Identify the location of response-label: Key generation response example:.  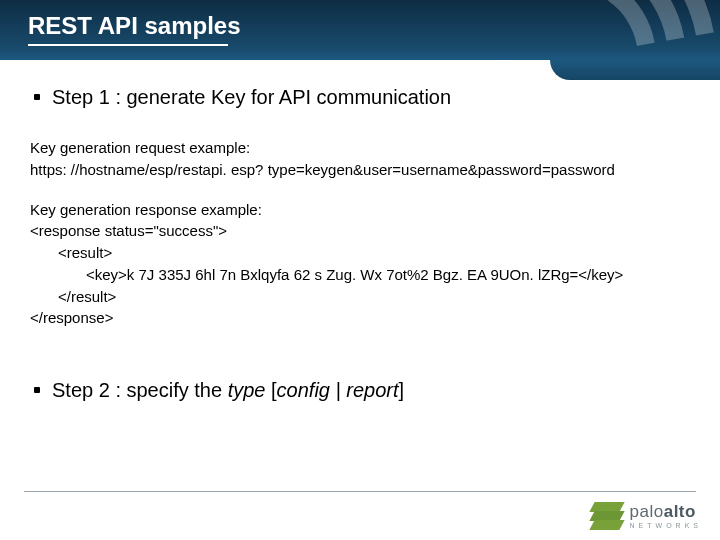
(146, 210).